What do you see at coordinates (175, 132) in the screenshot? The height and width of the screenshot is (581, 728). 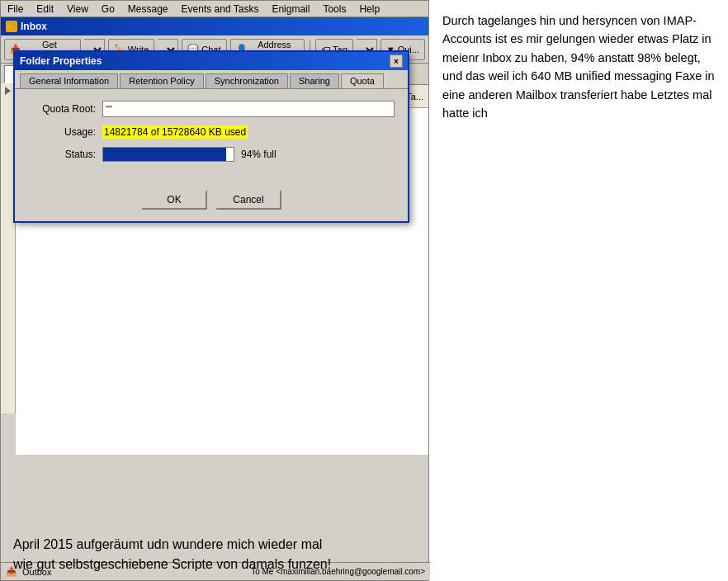 I see `usage-value: 14821784 of 15728640 KB used` at bounding box center [175, 132].